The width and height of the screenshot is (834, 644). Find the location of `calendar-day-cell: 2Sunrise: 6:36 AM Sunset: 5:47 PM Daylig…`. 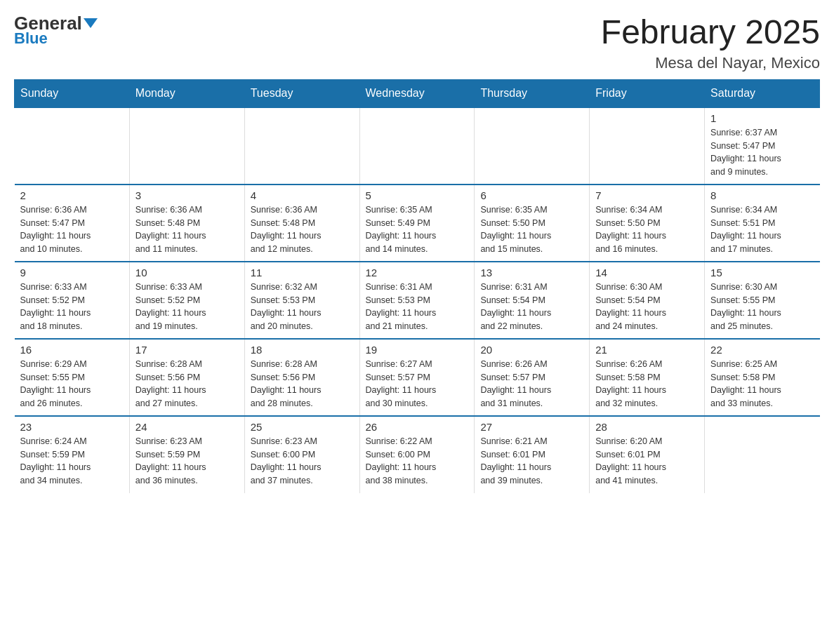

calendar-day-cell: 2Sunrise: 6:36 AM Sunset: 5:47 PM Daylig… is located at coordinates (72, 223).